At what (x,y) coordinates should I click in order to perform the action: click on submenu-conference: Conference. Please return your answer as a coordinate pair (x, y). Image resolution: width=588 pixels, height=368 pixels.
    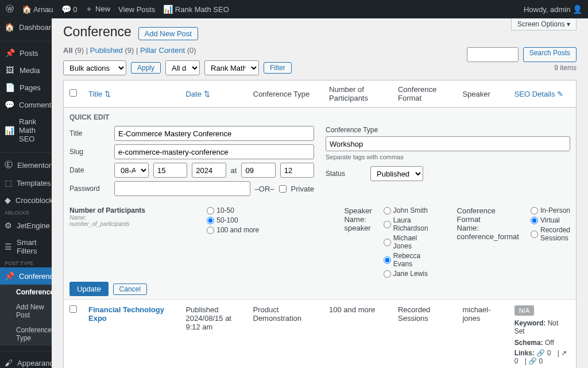
    Looking at the image, I should click on (26, 292).